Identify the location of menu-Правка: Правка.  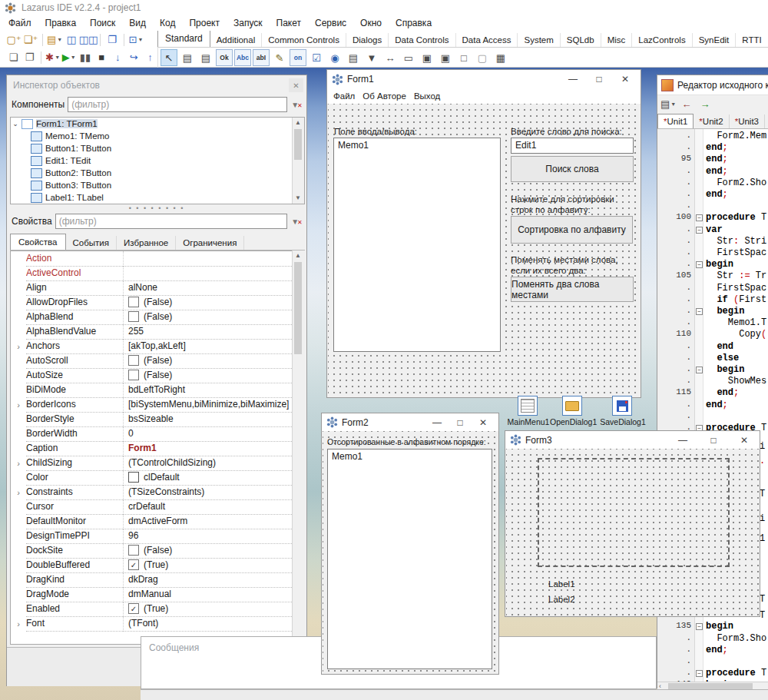
(61, 23).